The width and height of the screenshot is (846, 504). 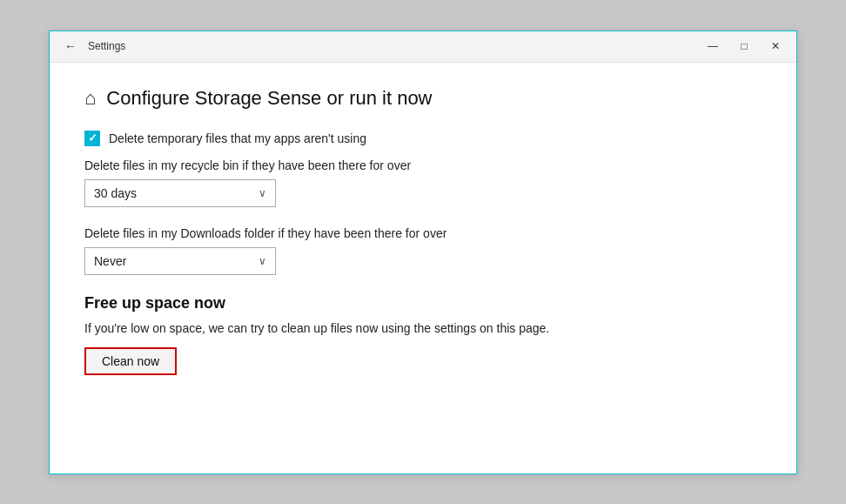 I want to click on close-button: ✕, so click(x=776, y=46).